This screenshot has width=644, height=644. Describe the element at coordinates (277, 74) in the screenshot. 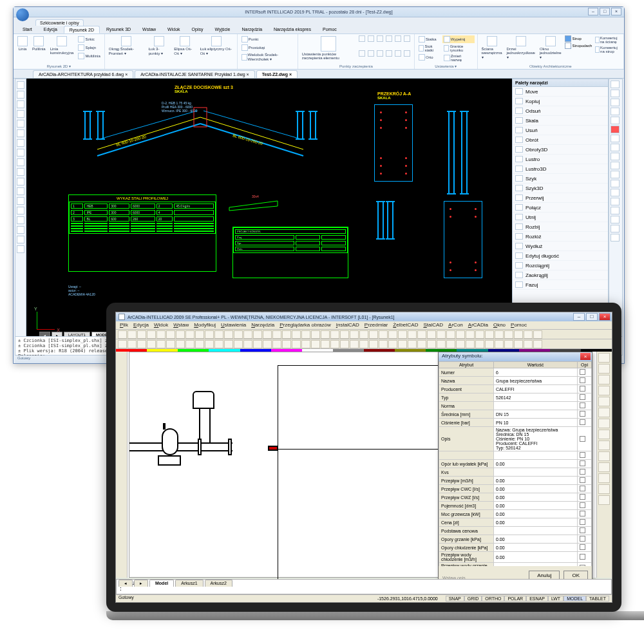

I see `file-tab: Test-Z2.dwg ×` at that location.